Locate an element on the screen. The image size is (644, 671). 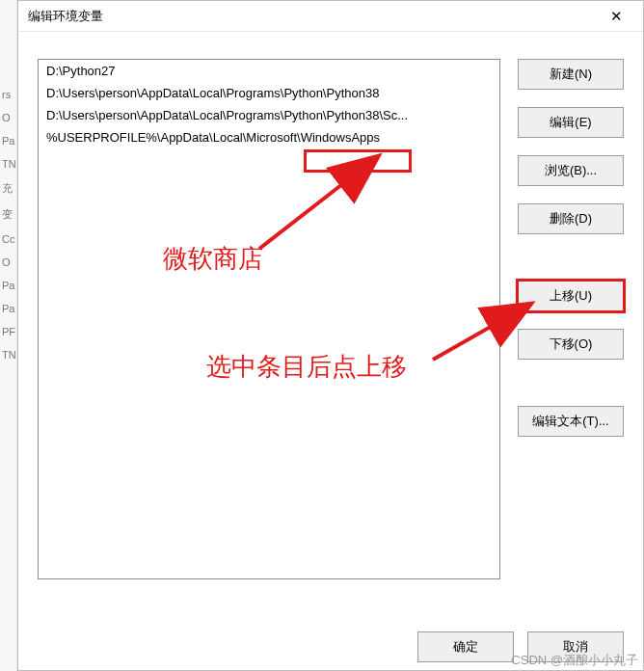
move-up-button: 上移(U) is located at coordinates (571, 296).